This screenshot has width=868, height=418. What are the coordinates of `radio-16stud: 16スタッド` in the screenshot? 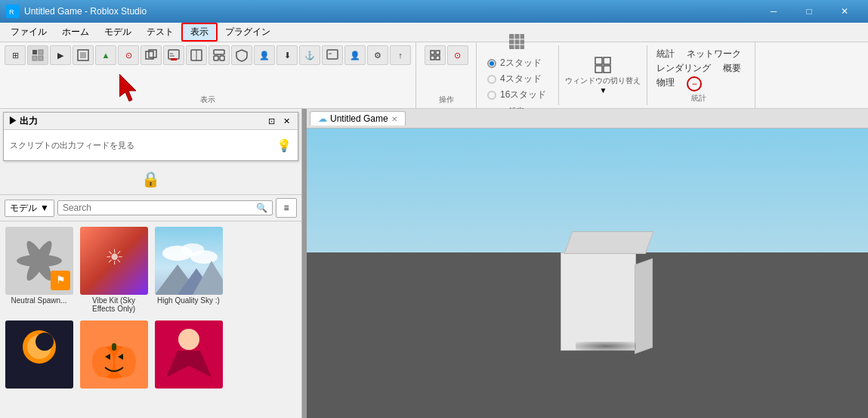 It's located at (517, 95).